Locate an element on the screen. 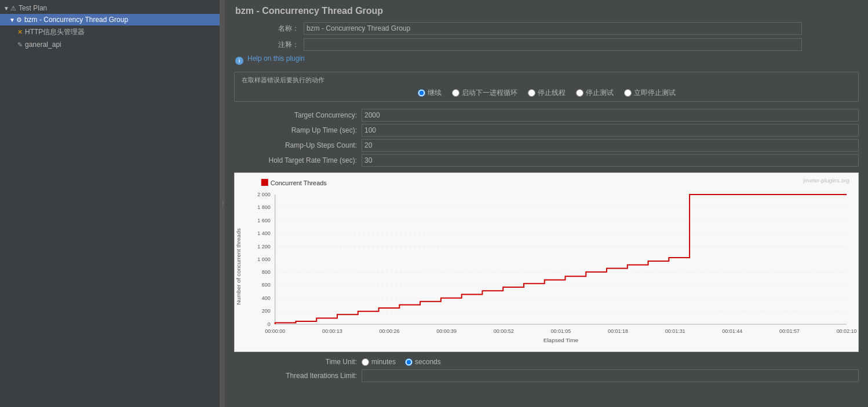 The width and height of the screenshot is (868, 407). svg-text: 1 600 is located at coordinates (264, 221).